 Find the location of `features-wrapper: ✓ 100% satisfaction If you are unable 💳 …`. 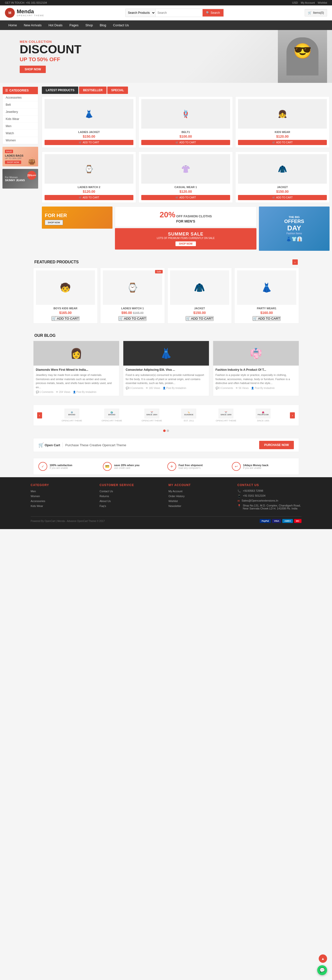

features-wrapper: ✓ 100% satisfaction If you are unable 💳 … is located at coordinates (166, 468).